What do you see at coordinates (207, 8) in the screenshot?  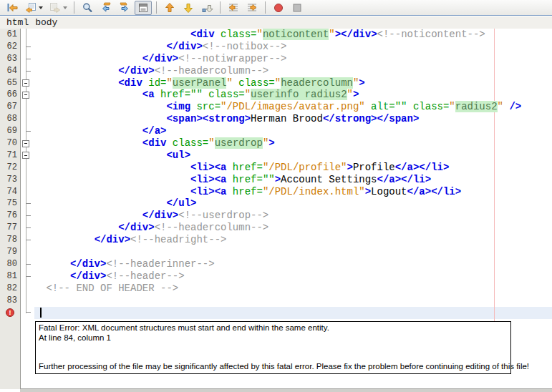 I see `toggle-bookmark-button` at bounding box center [207, 8].